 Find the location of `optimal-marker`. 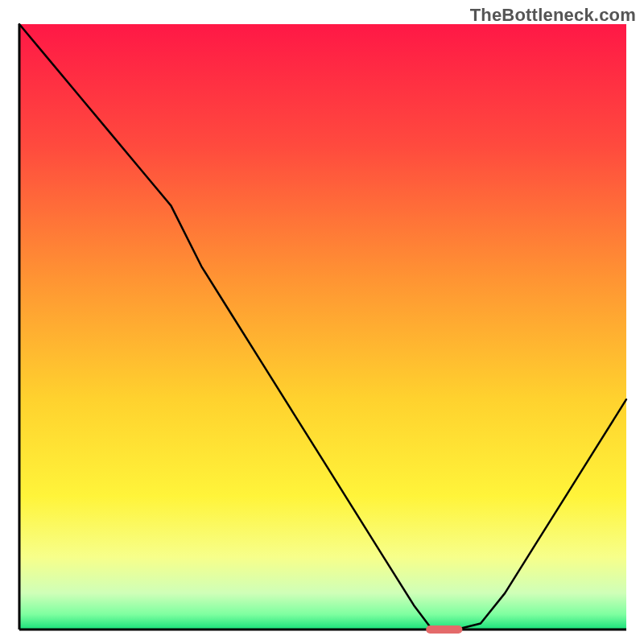

optimal-marker is located at coordinates (444, 630).